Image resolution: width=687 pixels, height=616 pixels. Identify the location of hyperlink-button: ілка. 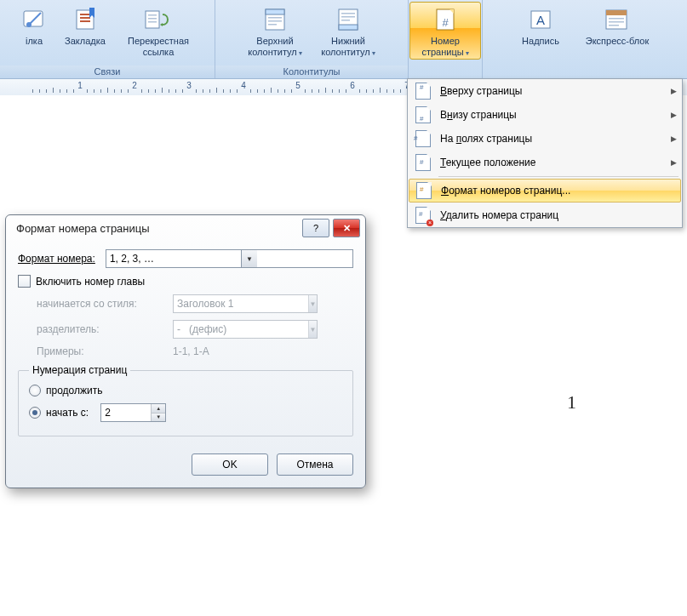
(34, 24).